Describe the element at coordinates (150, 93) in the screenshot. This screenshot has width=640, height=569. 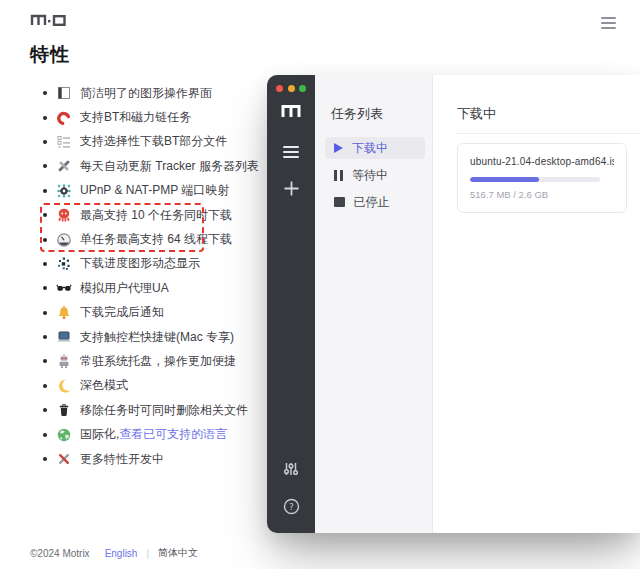
I see `feature-item: 简洁明了的图形操作界面` at that location.